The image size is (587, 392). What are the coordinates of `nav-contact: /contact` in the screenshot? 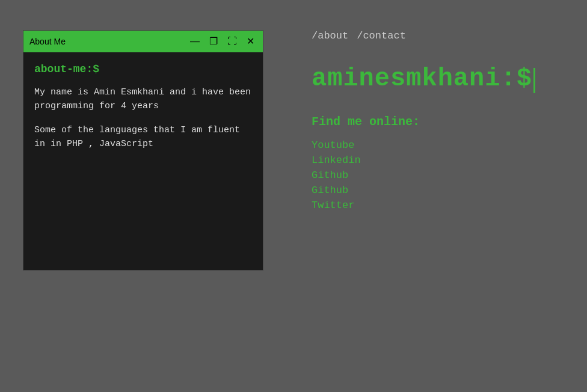 It's located at (381, 36).